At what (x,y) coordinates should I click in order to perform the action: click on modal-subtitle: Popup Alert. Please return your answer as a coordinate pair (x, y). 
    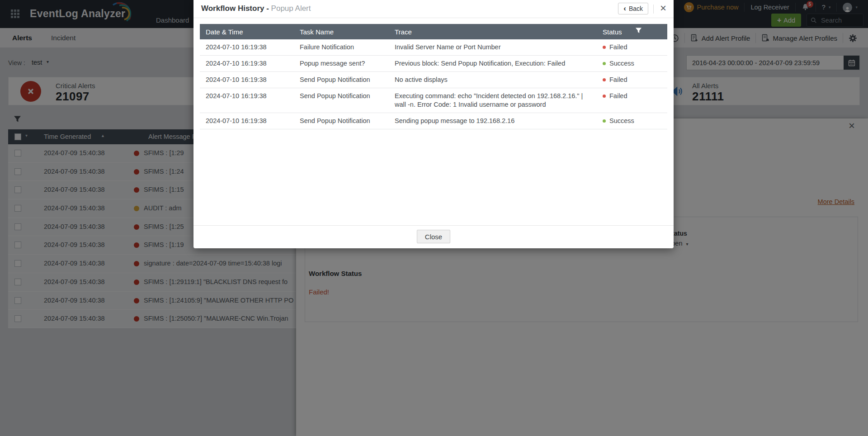
    Looking at the image, I should click on (291, 8).